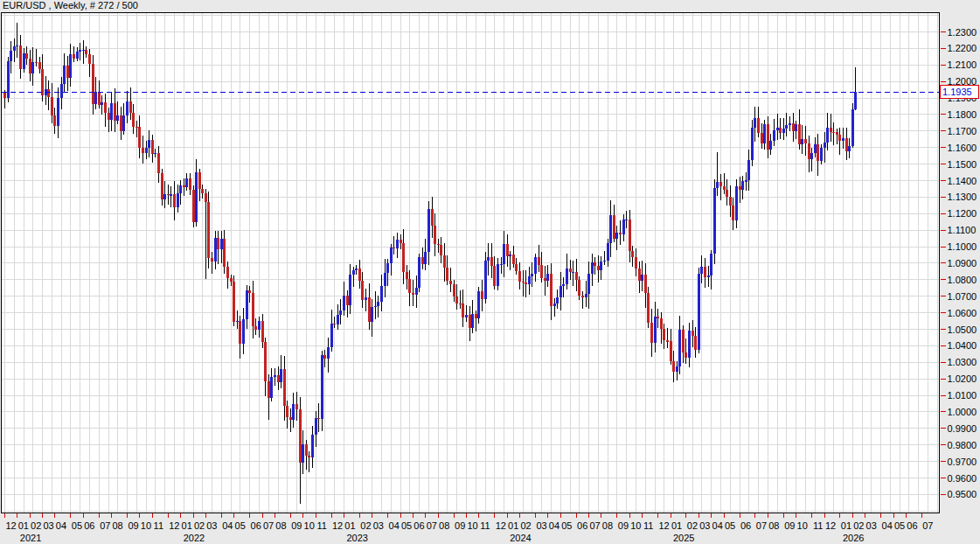 This screenshot has height=544, width=980. Describe the element at coordinates (469, 528) in the screenshot. I see `x-axis: 1201020304050607080910111201020304050607…` at that location.